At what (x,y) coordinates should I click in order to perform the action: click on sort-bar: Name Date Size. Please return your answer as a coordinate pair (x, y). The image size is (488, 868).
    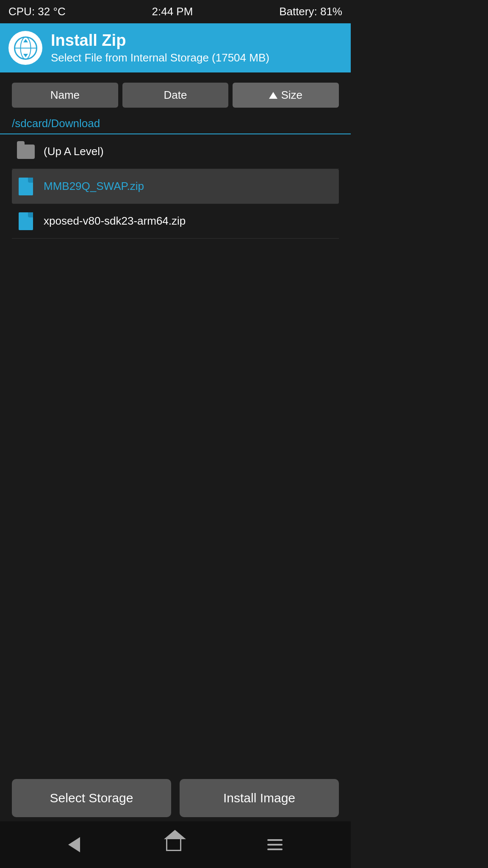
    Looking at the image, I should click on (175, 92).